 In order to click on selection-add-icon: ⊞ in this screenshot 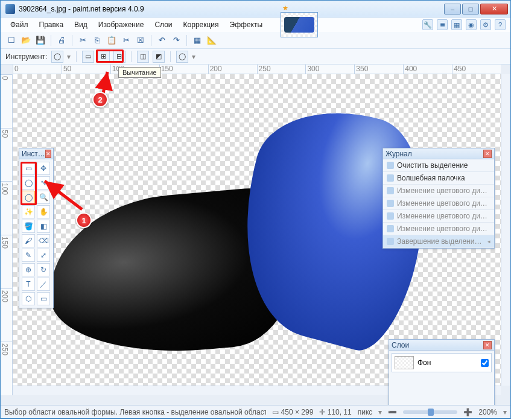, I will do `click(104, 57)`.